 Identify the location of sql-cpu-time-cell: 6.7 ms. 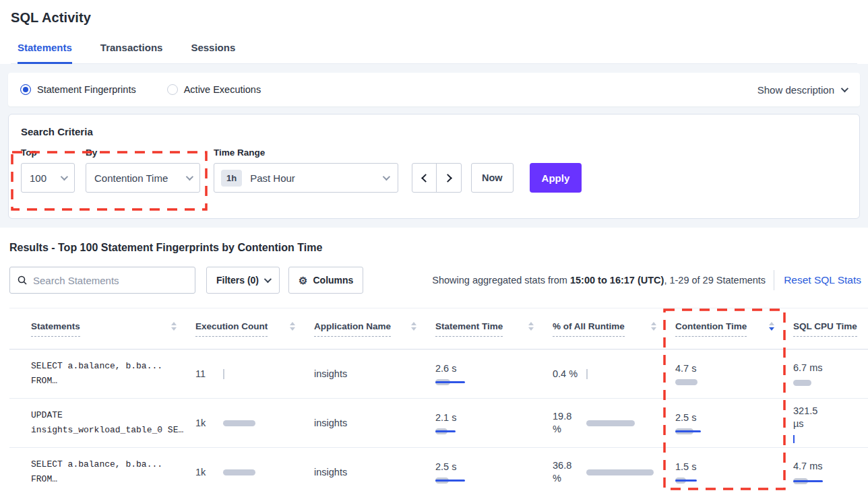
(830, 374).